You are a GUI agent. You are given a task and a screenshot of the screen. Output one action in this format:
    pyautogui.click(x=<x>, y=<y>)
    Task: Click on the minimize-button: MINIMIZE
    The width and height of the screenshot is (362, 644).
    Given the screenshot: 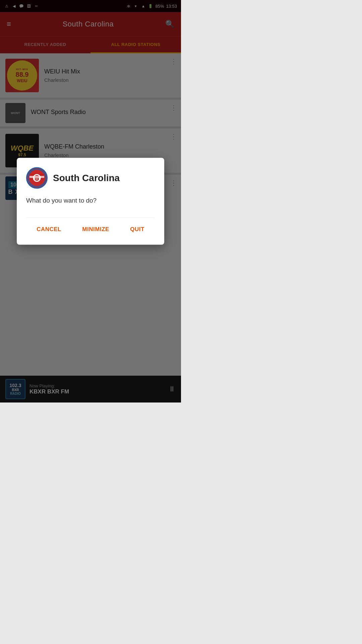 What is the action you would take?
    pyautogui.click(x=96, y=229)
    